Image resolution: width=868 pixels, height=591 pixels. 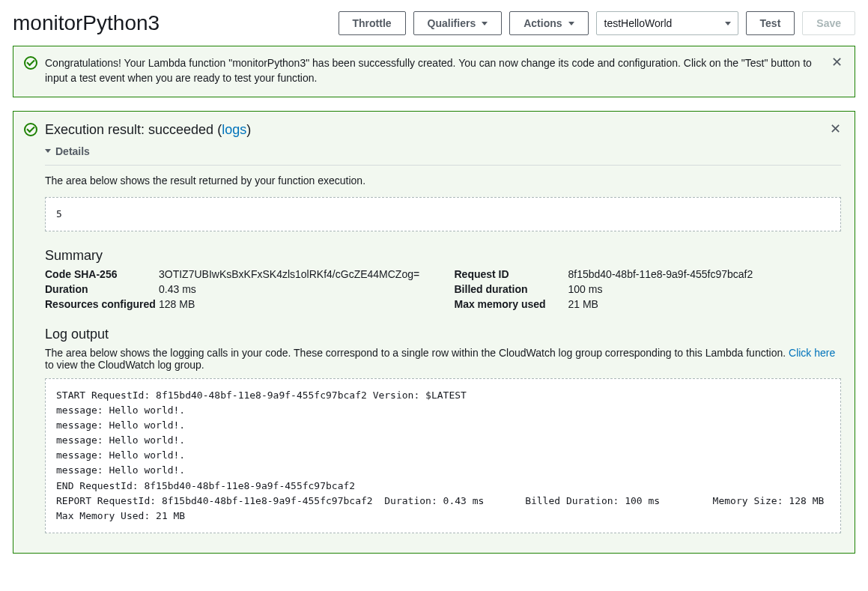 What do you see at coordinates (548, 23) in the screenshot?
I see `actions-dropdown: Actions` at bounding box center [548, 23].